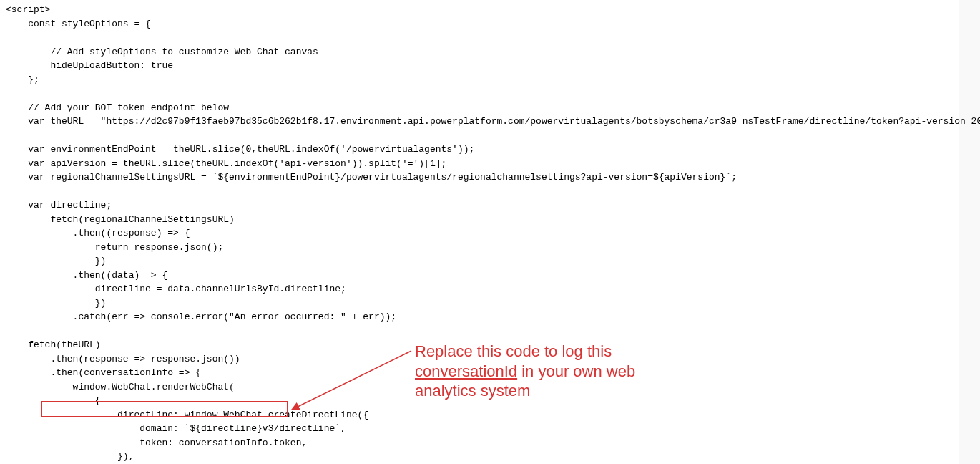  Describe the element at coordinates (23, 80) in the screenshot. I see `code-line: };` at that location.